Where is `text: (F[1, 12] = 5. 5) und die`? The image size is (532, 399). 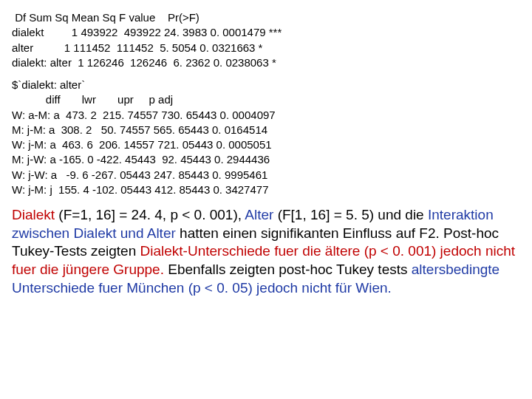
text: (F[1, 12] = 5. 5) und die is located at coordinates (353, 214).